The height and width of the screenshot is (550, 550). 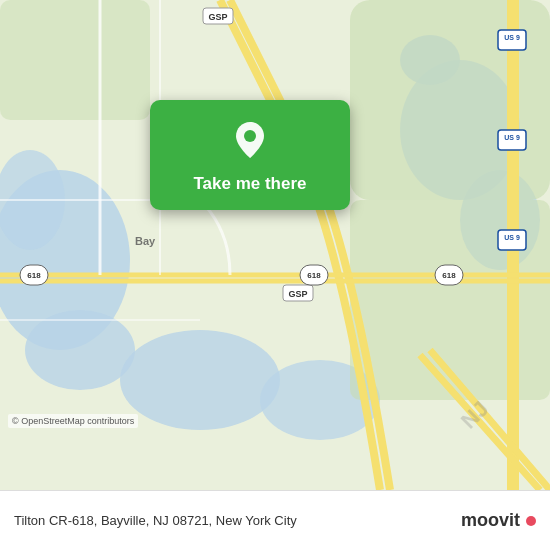 What do you see at coordinates (498, 520) in the screenshot?
I see `moovit-logo: moovit` at bounding box center [498, 520].